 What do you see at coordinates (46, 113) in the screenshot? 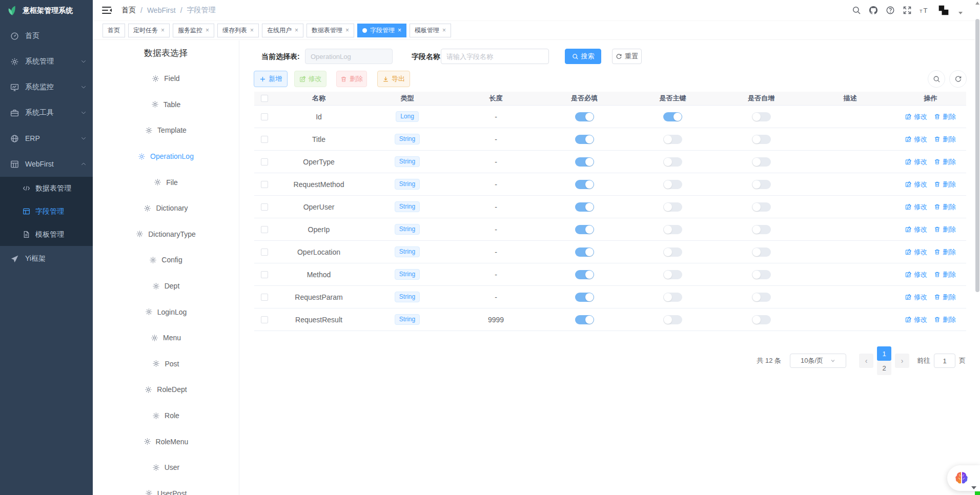
I see `sidebar-item-system-tools: 系统工具` at bounding box center [46, 113].